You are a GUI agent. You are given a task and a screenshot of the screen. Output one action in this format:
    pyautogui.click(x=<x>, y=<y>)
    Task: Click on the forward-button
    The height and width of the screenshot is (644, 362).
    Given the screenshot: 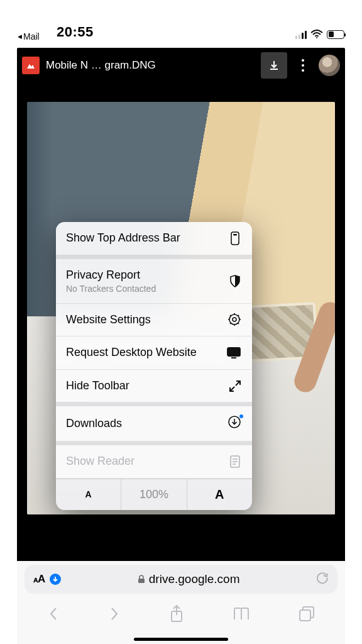 What is the action you would take?
    pyautogui.click(x=114, y=614)
    